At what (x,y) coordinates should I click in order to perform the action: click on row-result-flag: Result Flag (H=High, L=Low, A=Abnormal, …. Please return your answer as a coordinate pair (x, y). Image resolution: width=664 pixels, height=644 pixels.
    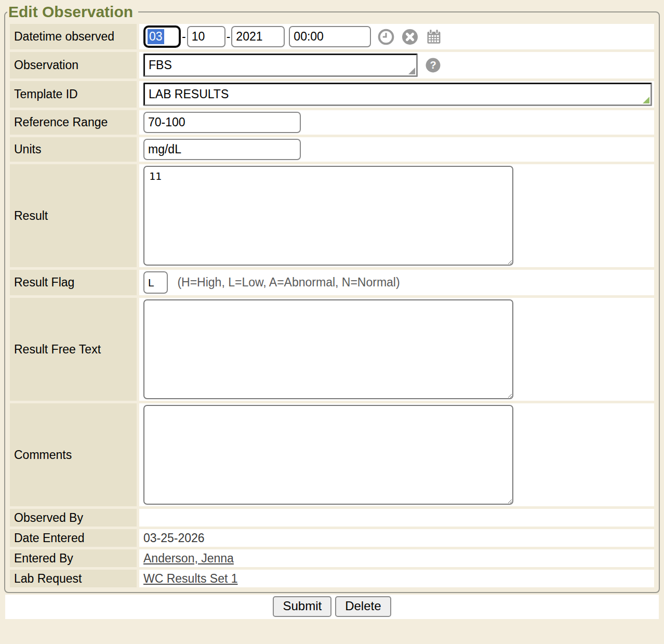
    Looking at the image, I should click on (332, 283).